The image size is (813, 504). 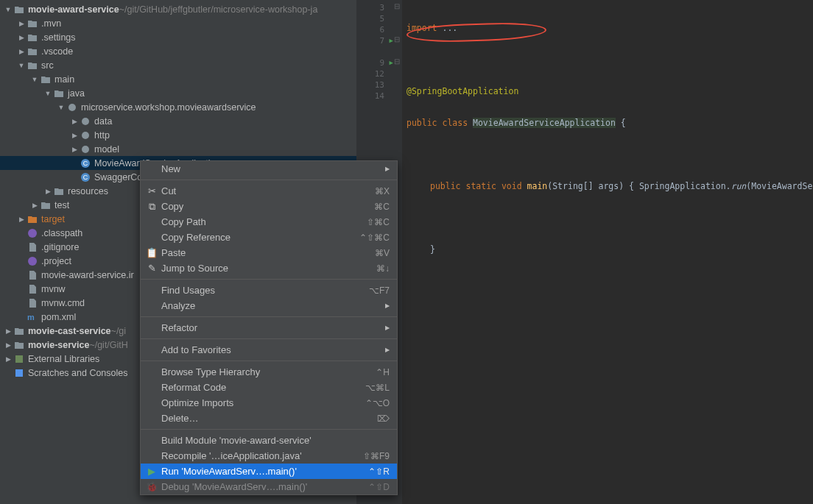 What do you see at coordinates (262, 387) in the screenshot?
I see `menu-label: Reformat Code` at bounding box center [262, 387].